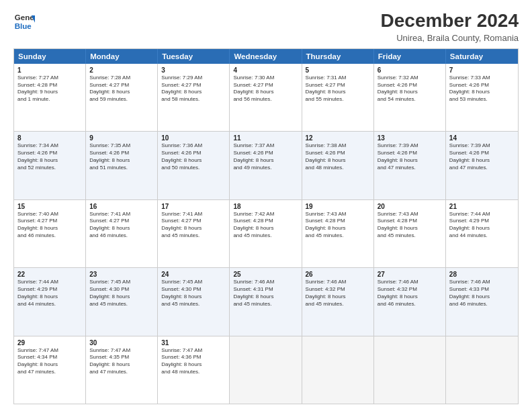 The width and height of the screenshot is (532, 411). I want to click on cell-text: and 58 minutes., so click(193, 99).